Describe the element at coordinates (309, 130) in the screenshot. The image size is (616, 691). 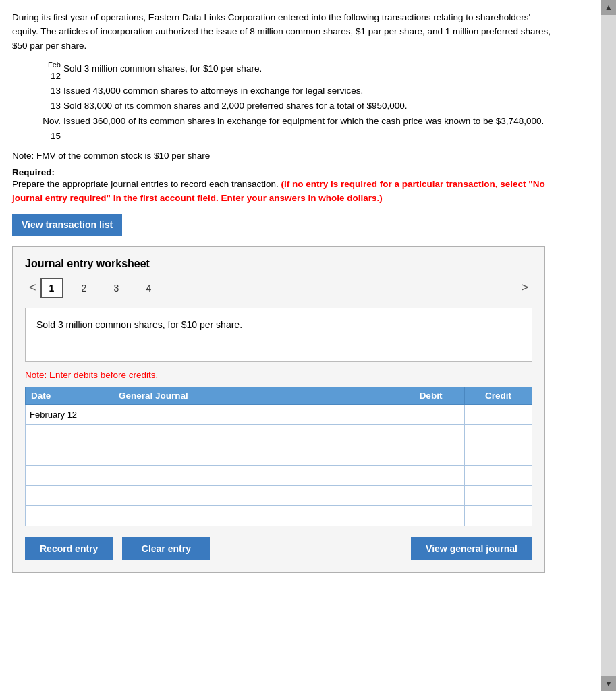
I see `transaction-desc-4: Issued 360,000 of its common shares in e…` at that location.